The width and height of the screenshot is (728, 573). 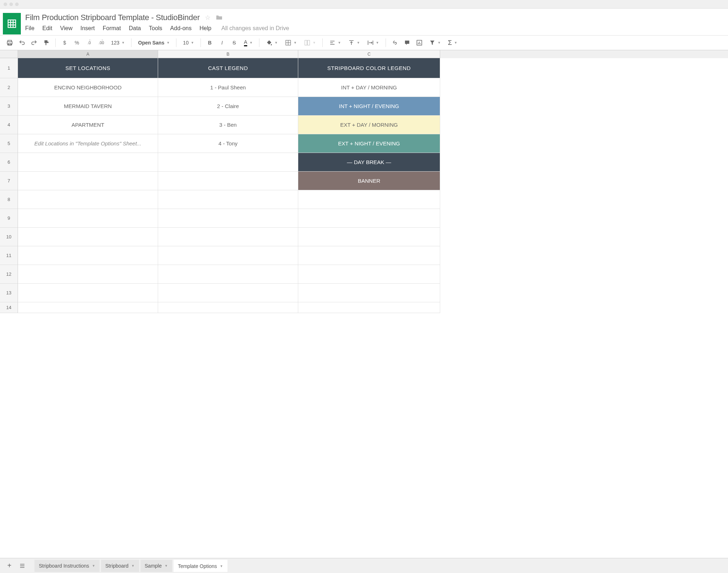 I want to click on cell-b9, so click(x=228, y=218).